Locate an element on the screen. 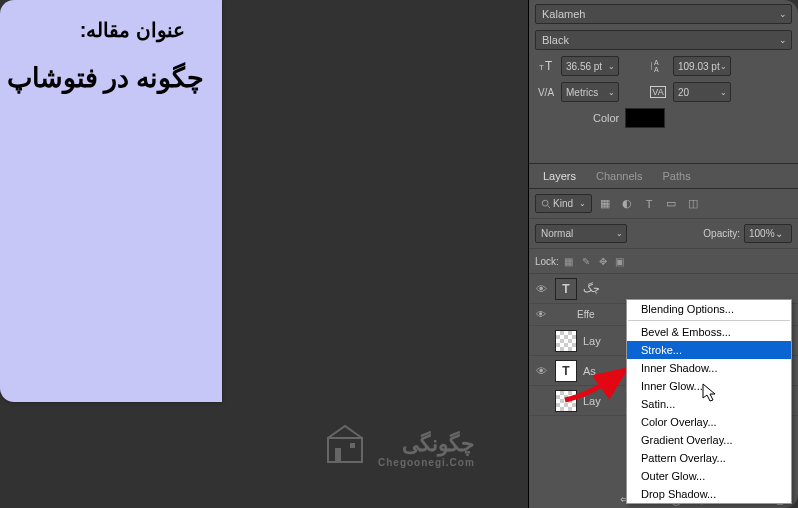  color-swatch is located at coordinates (645, 118).